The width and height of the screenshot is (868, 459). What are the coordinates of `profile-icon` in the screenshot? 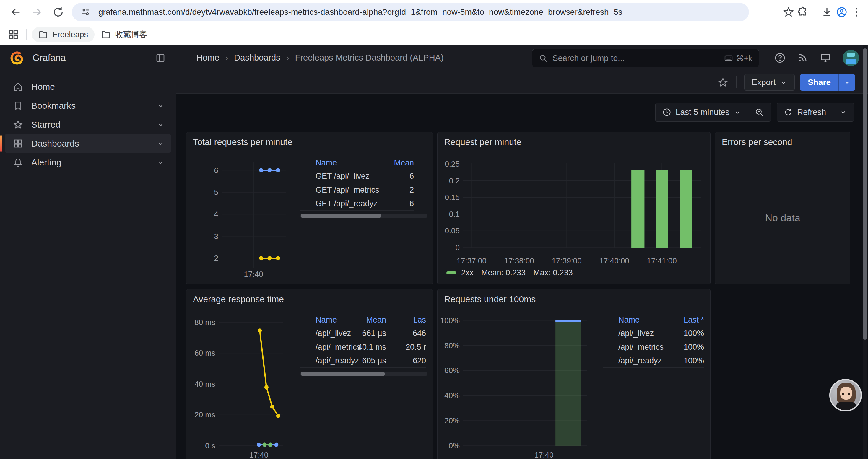 It's located at (842, 12).